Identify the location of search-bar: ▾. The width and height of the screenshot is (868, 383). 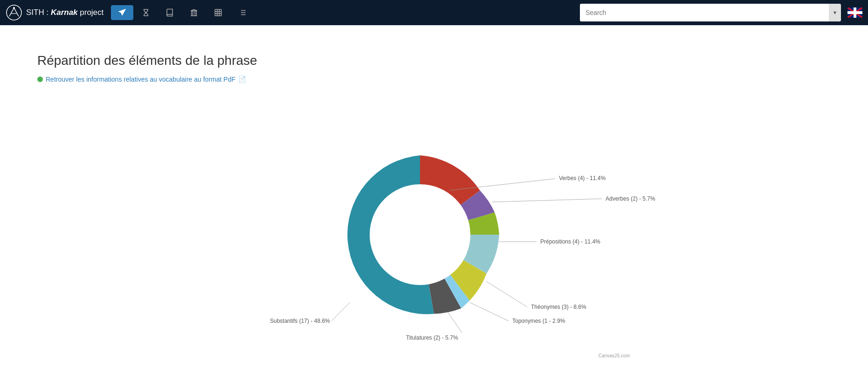
(710, 13).